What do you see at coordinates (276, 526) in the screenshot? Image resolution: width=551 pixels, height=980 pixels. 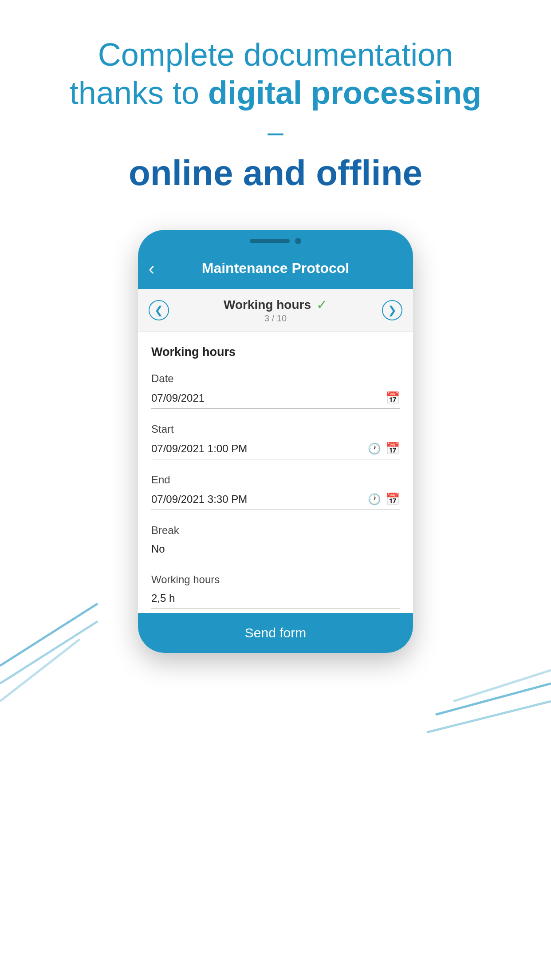 I see `field-label-break: Break` at bounding box center [276, 526].